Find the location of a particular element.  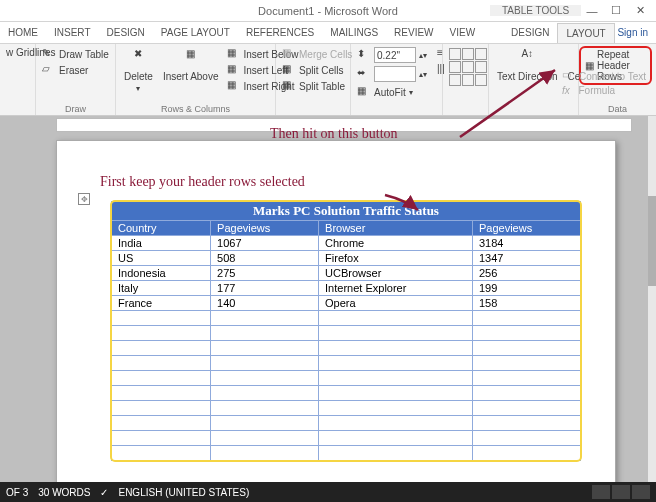

proofing-icon: ✓ is located at coordinates (104, 492).